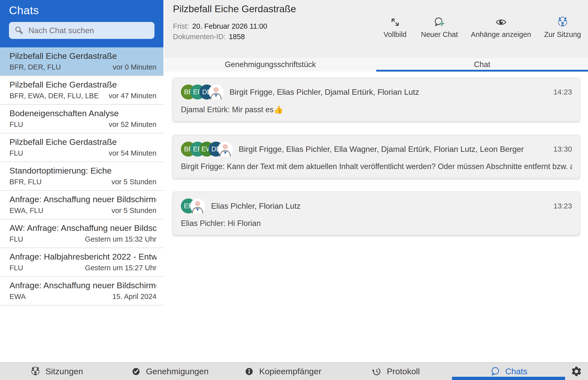 This screenshot has width=588, height=380. I want to click on chat-item-participants: BFR, EWA, DER, FLU, LBE, so click(54, 96).